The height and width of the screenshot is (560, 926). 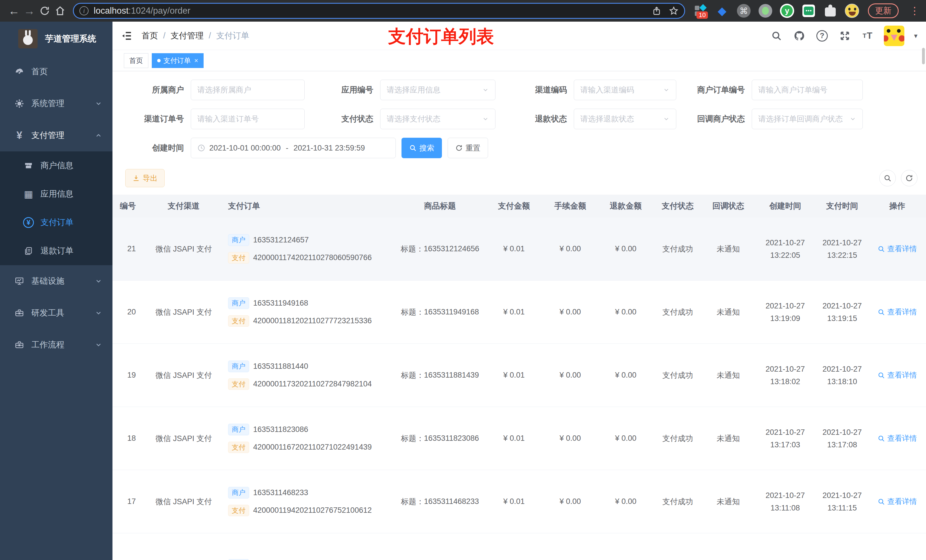 What do you see at coordinates (807, 119) in the screenshot?
I see `callback-status-select: 请选择订单回调商户状态` at bounding box center [807, 119].